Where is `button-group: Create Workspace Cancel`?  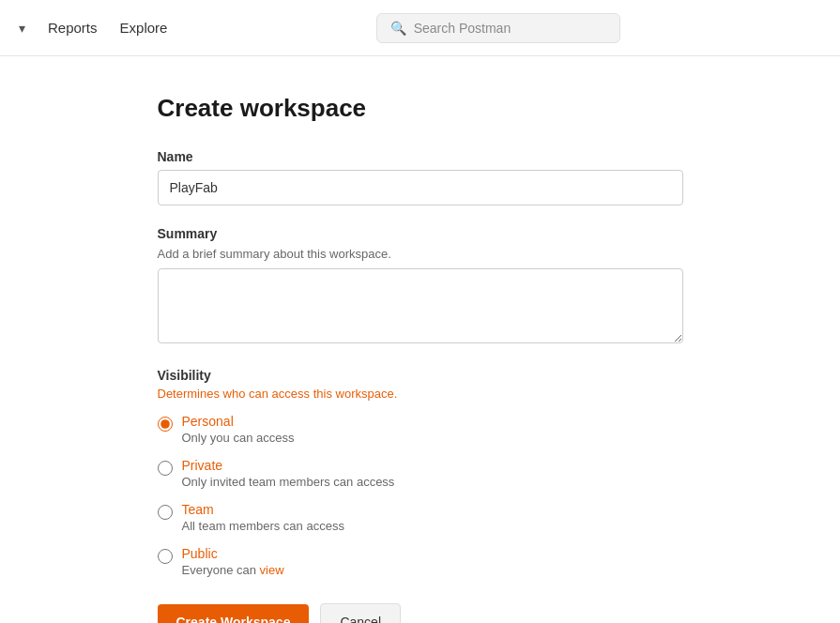 button-group: Create Workspace Cancel is located at coordinates (420, 614).